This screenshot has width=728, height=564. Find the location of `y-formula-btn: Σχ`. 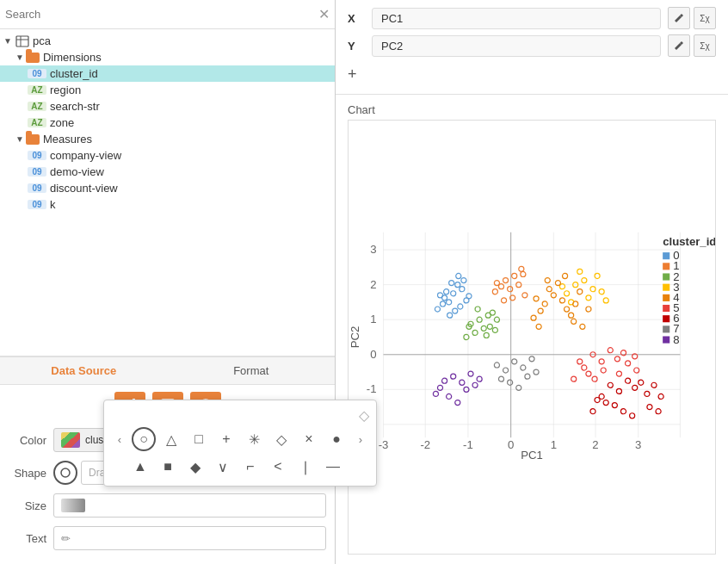

y-formula-btn: Σχ is located at coordinates (705, 46).